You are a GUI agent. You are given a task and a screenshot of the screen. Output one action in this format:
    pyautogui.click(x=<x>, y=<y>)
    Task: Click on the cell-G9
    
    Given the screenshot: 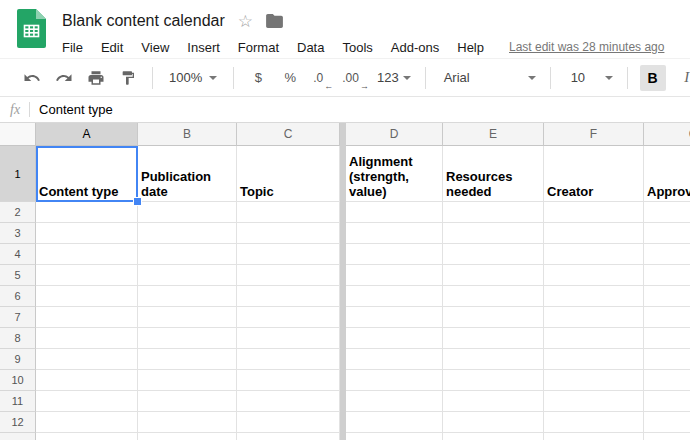 What is the action you would take?
    pyautogui.click(x=667, y=360)
    